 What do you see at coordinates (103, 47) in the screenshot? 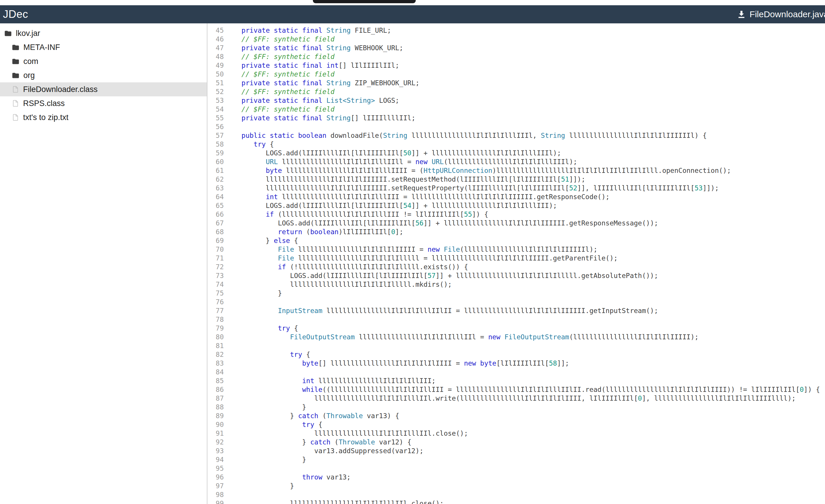
I see `sidebar-item-meta-inf: META-INF` at bounding box center [103, 47].